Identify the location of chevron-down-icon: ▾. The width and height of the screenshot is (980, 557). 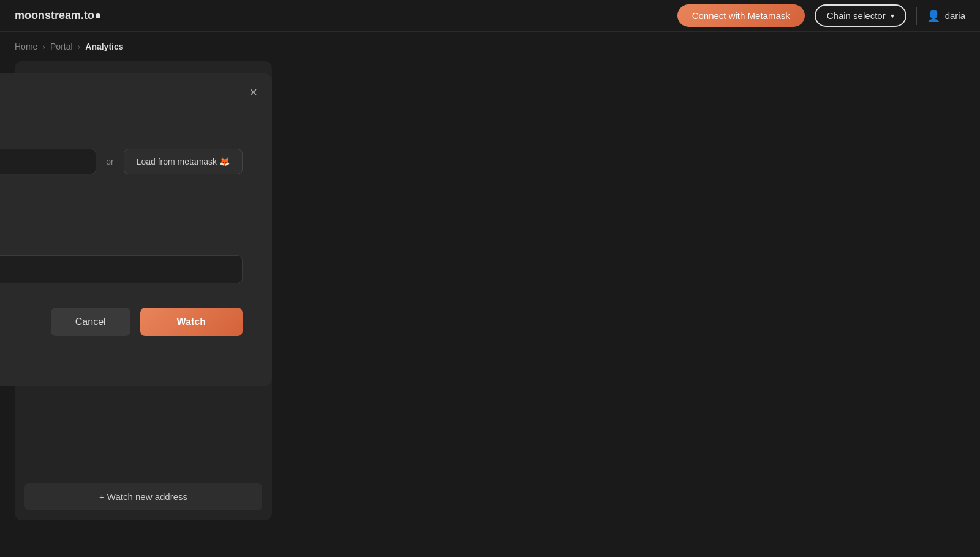
(892, 16).